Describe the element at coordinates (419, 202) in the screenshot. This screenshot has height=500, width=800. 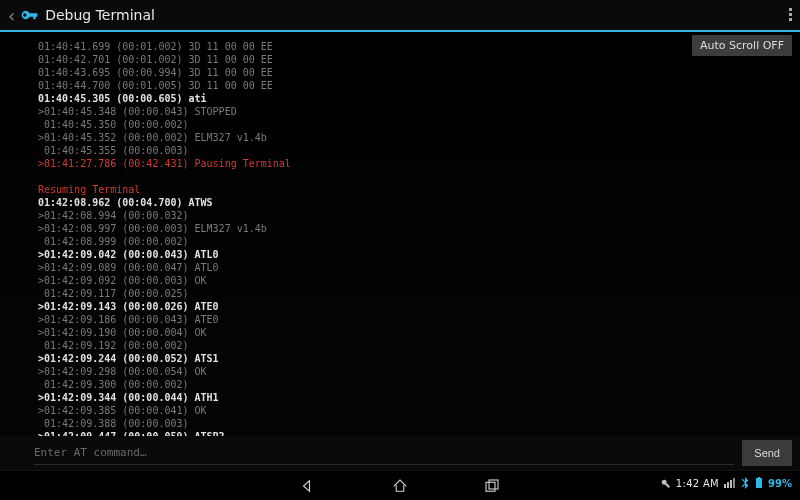
I see `terminal-line: 01:42:08.962 (00:04.700) ATWS` at that location.